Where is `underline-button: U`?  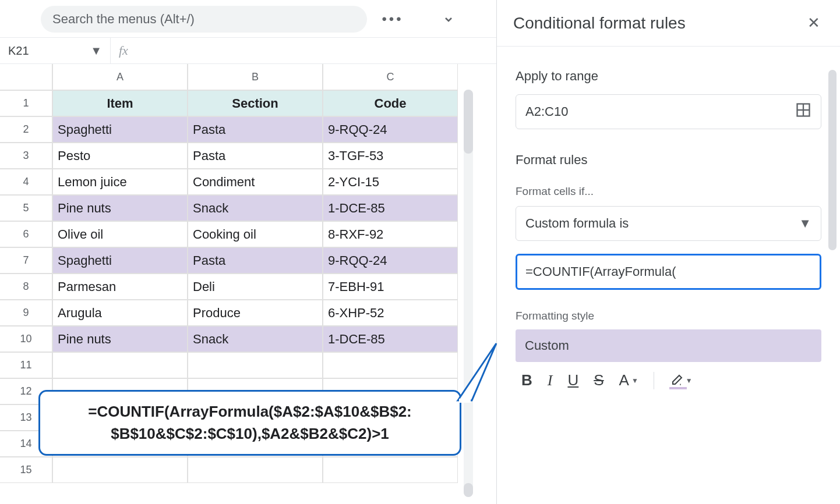
underline-button: U is located at coordinates (573, 381).